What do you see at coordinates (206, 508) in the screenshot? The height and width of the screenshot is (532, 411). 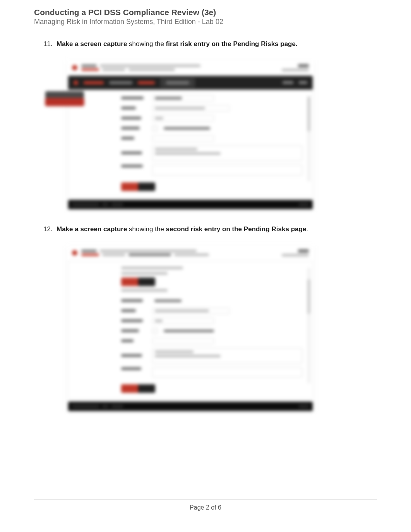 I see `page-number: Page 2 of 6` at bounding box center [206, 508].